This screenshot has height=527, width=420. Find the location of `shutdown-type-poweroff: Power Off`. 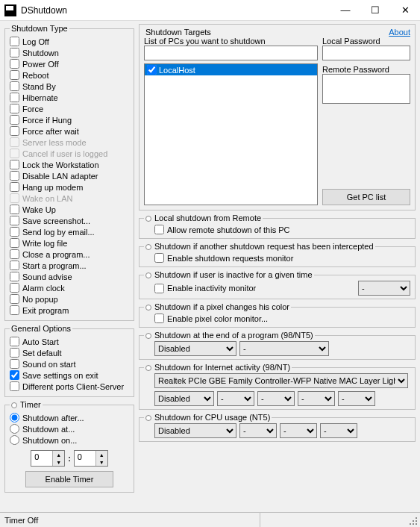

shutdown-type-poweroff: Power Off is located at coordinates (69, 64).